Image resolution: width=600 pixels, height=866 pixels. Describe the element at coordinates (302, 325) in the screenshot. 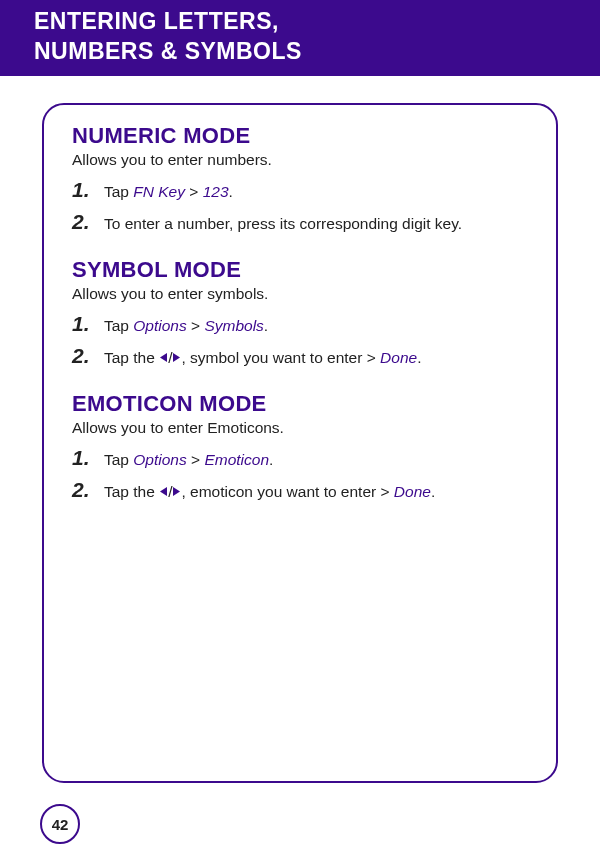

I see `symbol-step-1: 1. Tap Options > Symbols.` at that location.